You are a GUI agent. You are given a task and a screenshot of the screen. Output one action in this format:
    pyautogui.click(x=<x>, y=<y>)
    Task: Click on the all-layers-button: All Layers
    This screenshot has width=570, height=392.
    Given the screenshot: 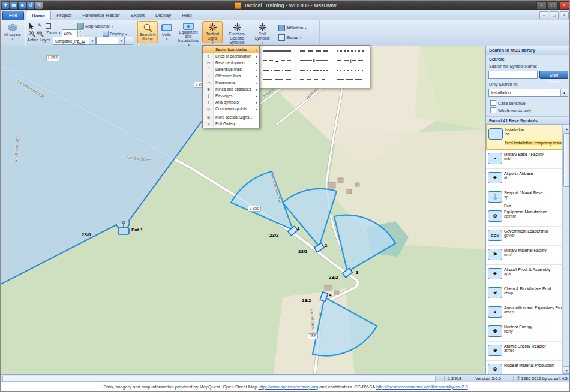 What is the action you would take?
    pyautogui.click(x=12, y=32)
    